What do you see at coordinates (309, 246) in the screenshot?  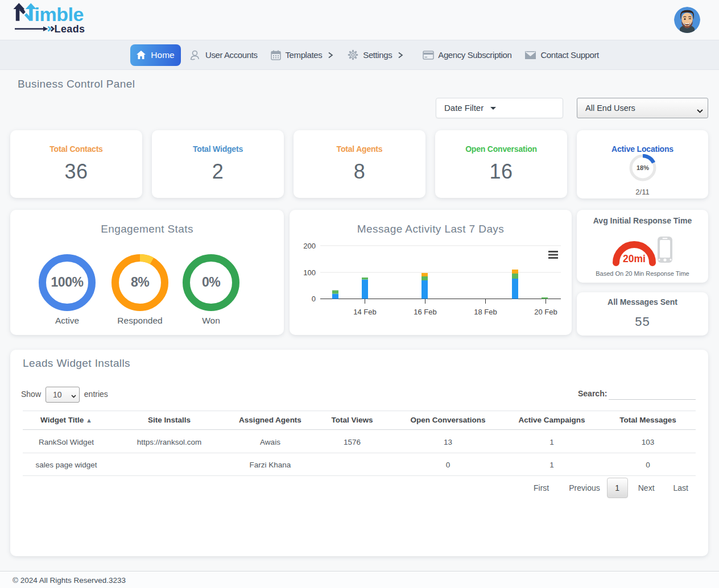 I see `svg-text: 200` at bounding box center [309, 246].